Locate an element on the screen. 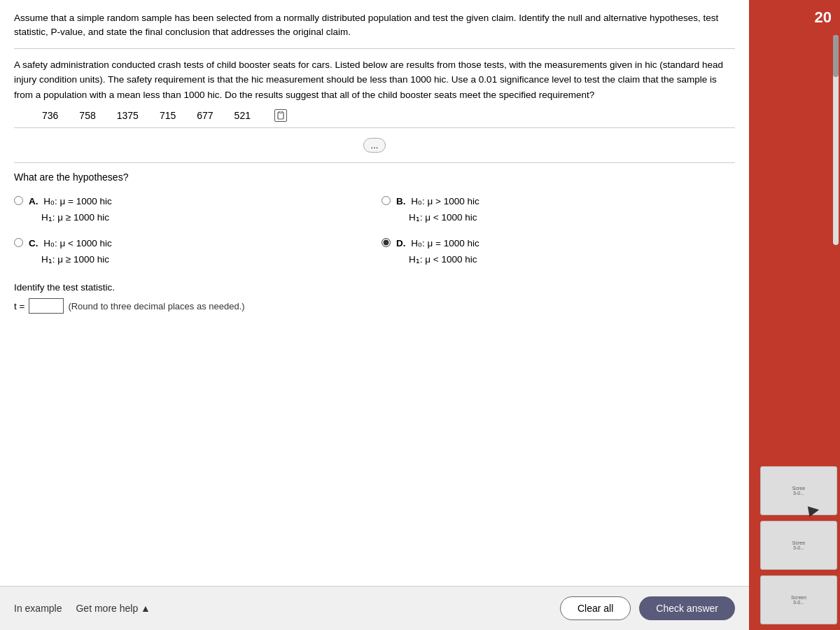 The width and height of the screenshot is (840, 630). radio-C is located at coordinates (18, 242).